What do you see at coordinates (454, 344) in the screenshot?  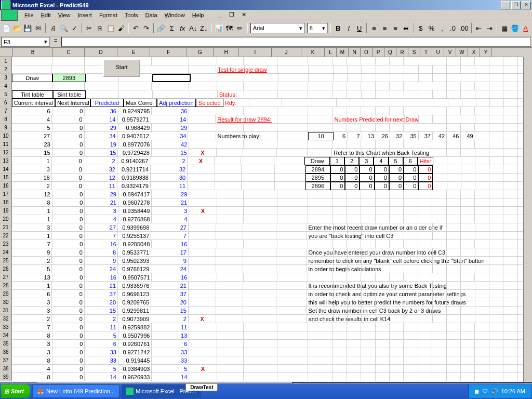 I see `cell-T35` at bounding box center [454, 344].